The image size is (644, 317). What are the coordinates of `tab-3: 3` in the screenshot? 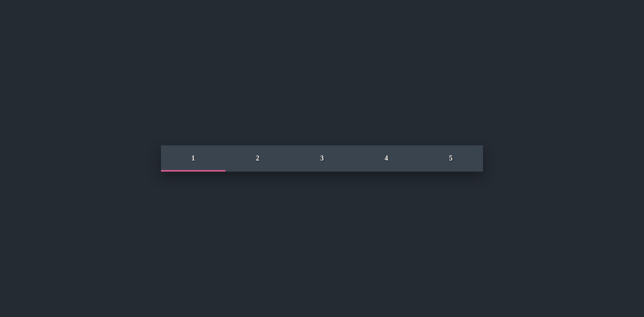 It's located at (322, 158).